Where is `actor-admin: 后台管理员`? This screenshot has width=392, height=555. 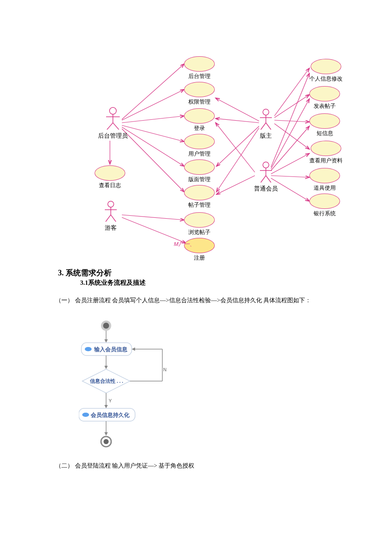 actor-admin: 后台管理员 is located at coordinates (113, 123).